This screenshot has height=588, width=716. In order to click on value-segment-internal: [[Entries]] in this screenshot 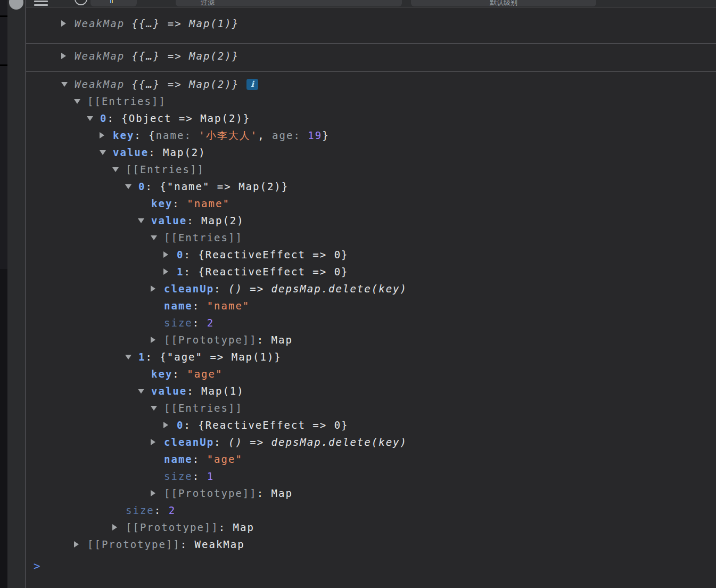, I will do `click(203, 238)`.